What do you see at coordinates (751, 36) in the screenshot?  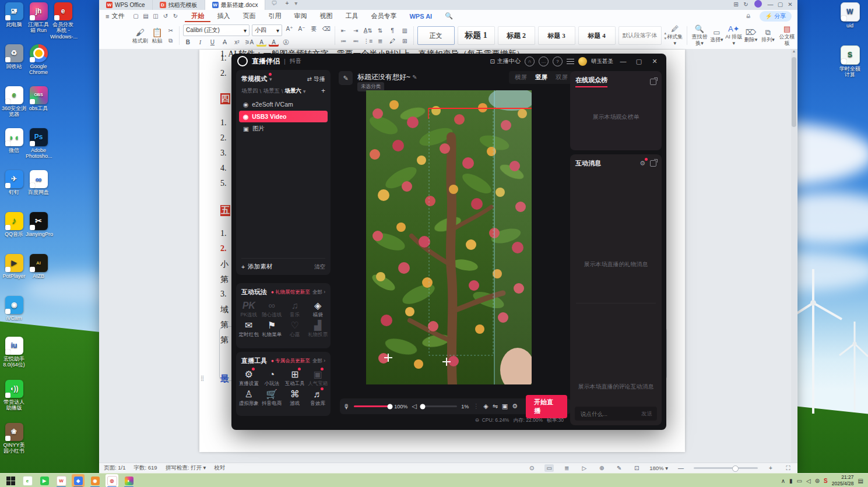 I see `delete-button: ⌦删除▾` at bounding box center [751, 36].